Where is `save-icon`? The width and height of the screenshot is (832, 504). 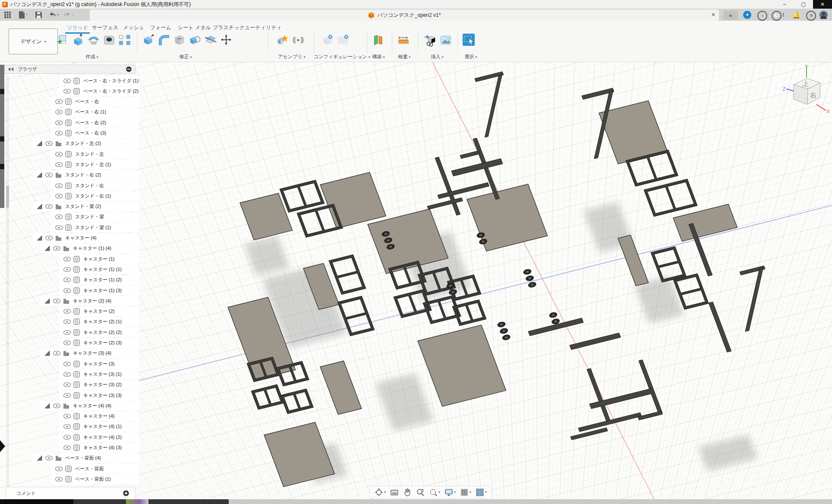 save-icon is located at coordinates (38, 15).